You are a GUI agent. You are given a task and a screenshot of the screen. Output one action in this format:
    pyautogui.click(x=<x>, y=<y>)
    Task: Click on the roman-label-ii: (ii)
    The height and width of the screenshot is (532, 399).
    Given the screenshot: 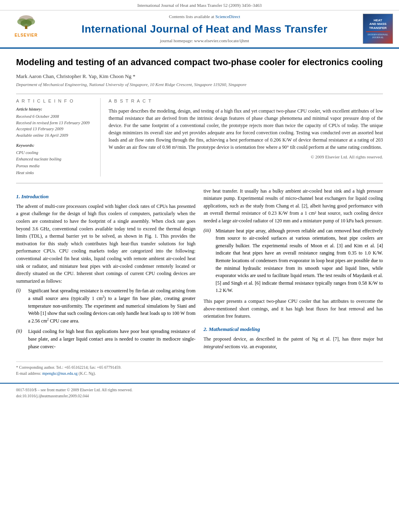 What is the action you would take?
    pyautogui.click(x=21, y=339)
    